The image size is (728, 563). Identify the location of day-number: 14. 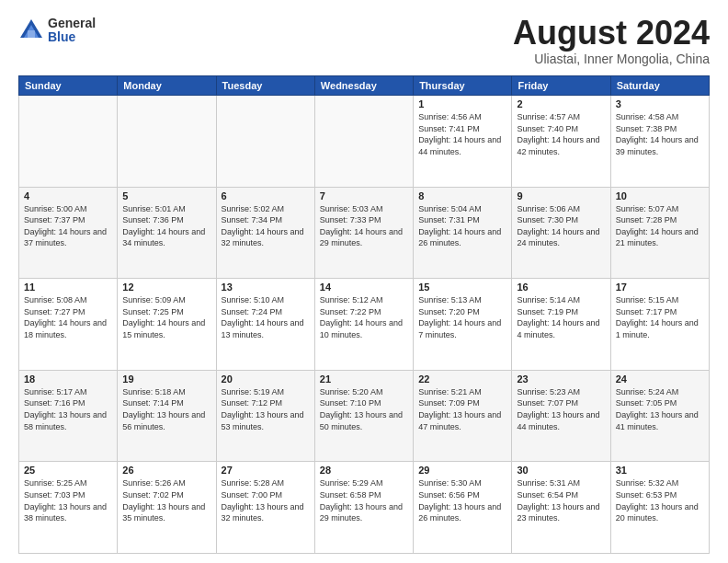
(364, 287).